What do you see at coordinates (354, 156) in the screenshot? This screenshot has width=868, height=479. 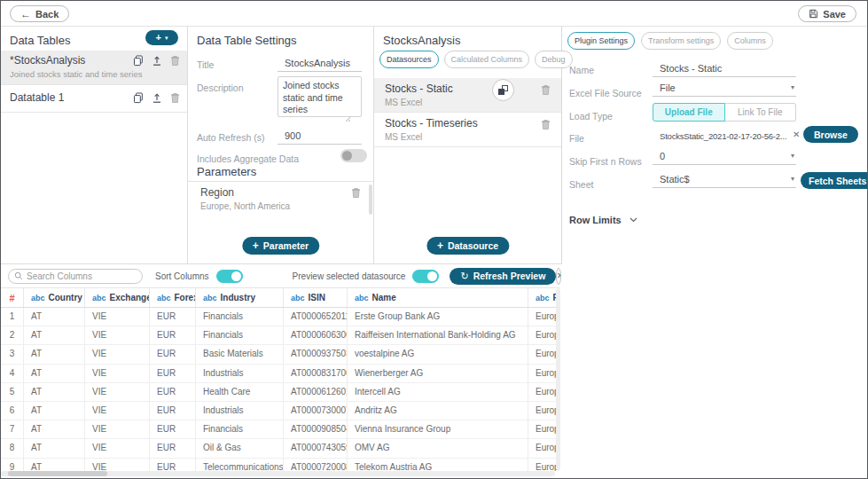 I see `aggregate-toggle` at bounding box center [354, 156].